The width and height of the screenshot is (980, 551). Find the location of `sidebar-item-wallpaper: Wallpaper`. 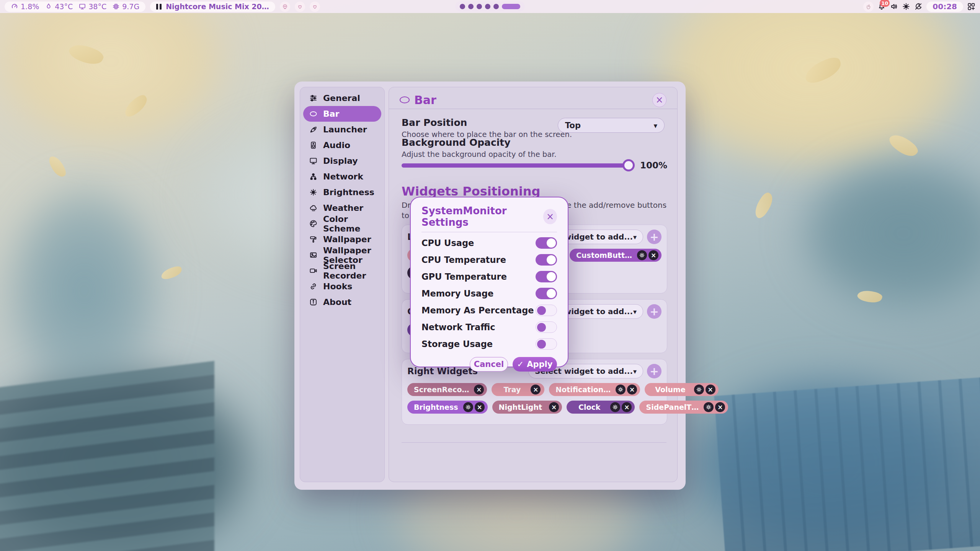

sidebar-item-wallpaper: Wallpaper is located at coordinates (342, 240).